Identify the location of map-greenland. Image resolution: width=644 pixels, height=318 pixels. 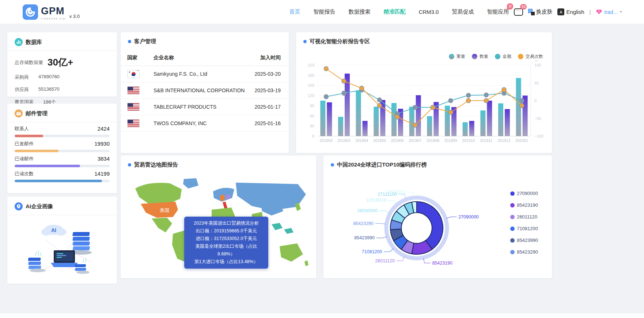
(191, 183).